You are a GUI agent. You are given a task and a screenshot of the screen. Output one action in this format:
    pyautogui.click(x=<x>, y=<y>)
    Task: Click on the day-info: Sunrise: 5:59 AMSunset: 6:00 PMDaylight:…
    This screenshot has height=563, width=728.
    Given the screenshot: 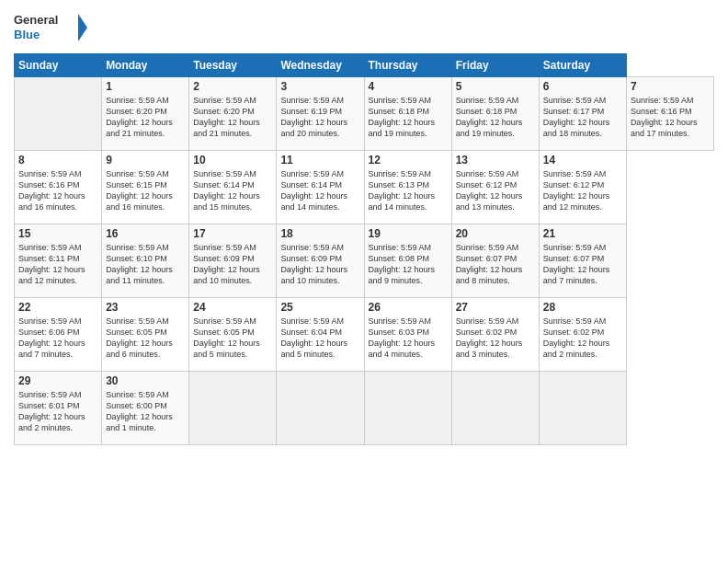 What is the action you would take?
    pyautogui.click(x=145, y=412)
    